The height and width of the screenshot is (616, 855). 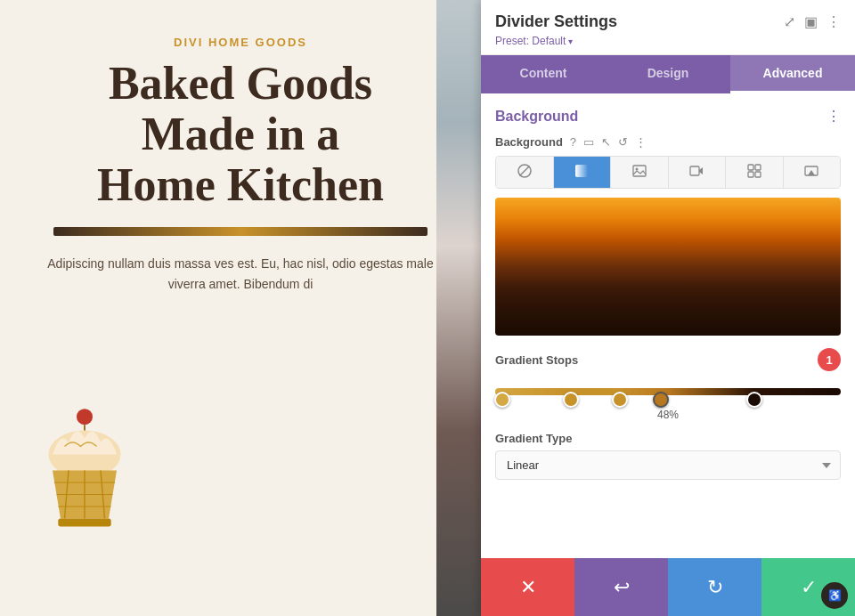 I want to click on bg-label: Background, so click(x=529, y=142).